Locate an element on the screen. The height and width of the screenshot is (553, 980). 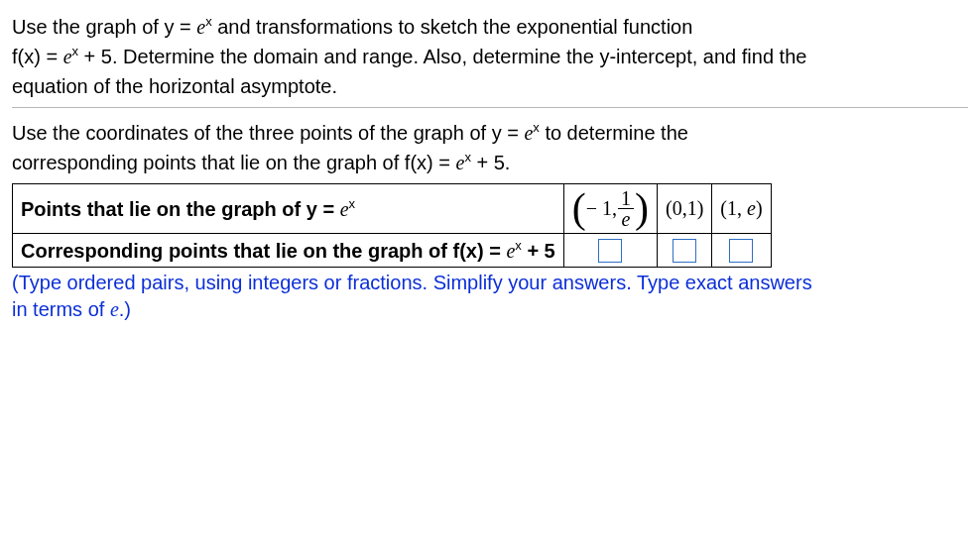
answer-3-cell is located at coordinates (742, 251).